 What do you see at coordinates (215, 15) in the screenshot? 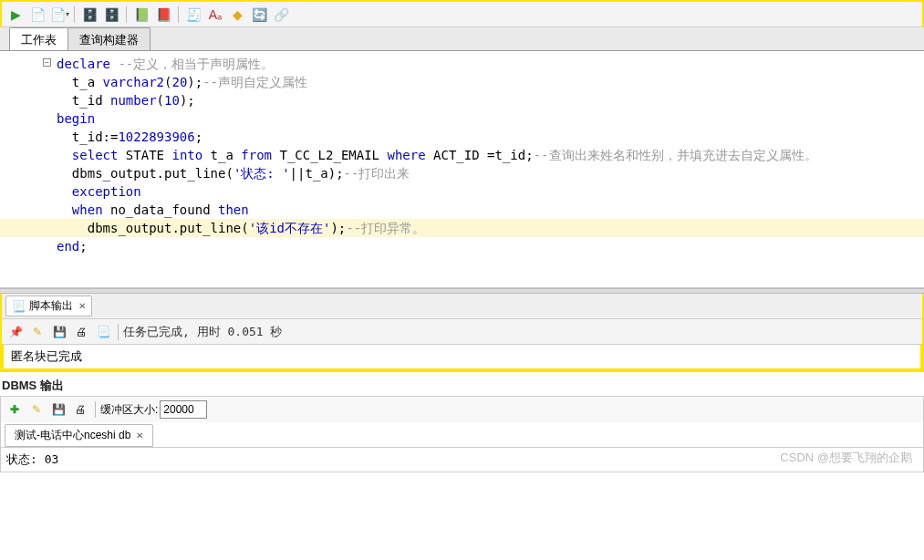
I see `case-button: Aₐ` at bounding box center [215, 15].